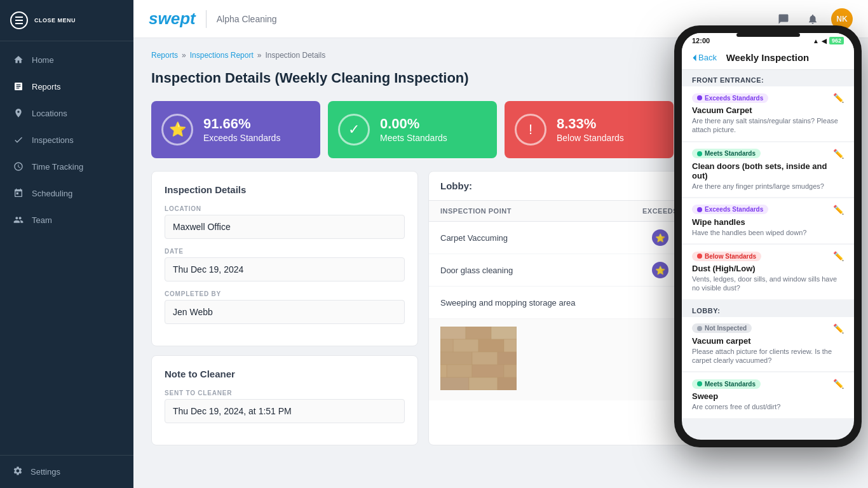  What do you see at coordinates (67, 471) in the screenshot?
I see `sidebar-item-settings: Settings` at bounding box center [67, 471].